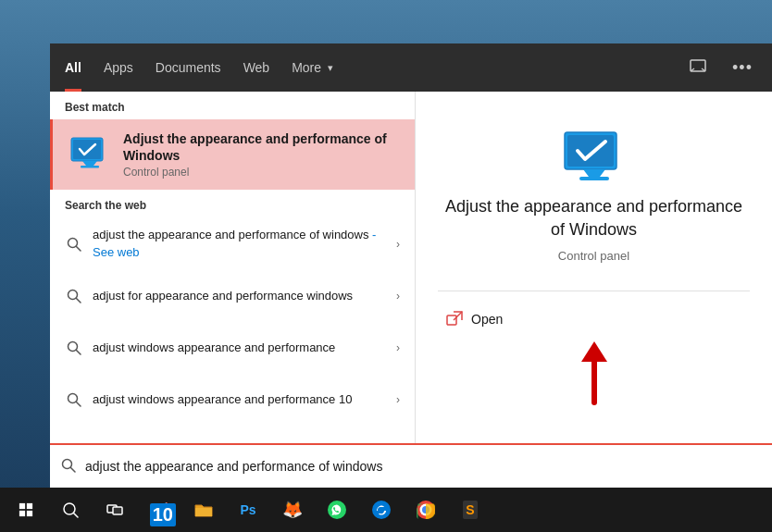 This screenshot has height=532, width=772. Describe the element at coordinates (594, 375) in the screenshot. I see `arrow-annotation` at that location.